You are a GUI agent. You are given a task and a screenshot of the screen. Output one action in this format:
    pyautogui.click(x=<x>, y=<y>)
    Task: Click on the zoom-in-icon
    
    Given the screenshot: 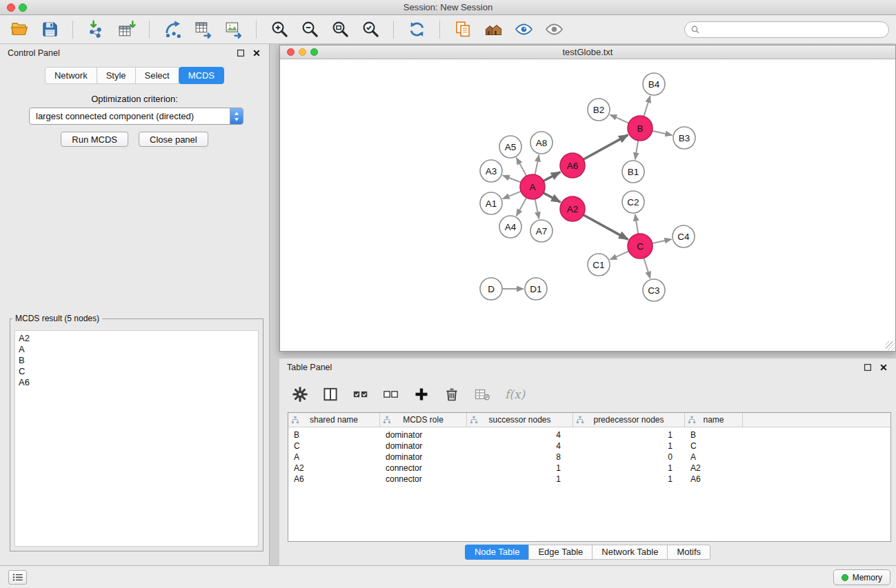 What is the action you would take?
    pyautogui.click(x=279, y=30)
    